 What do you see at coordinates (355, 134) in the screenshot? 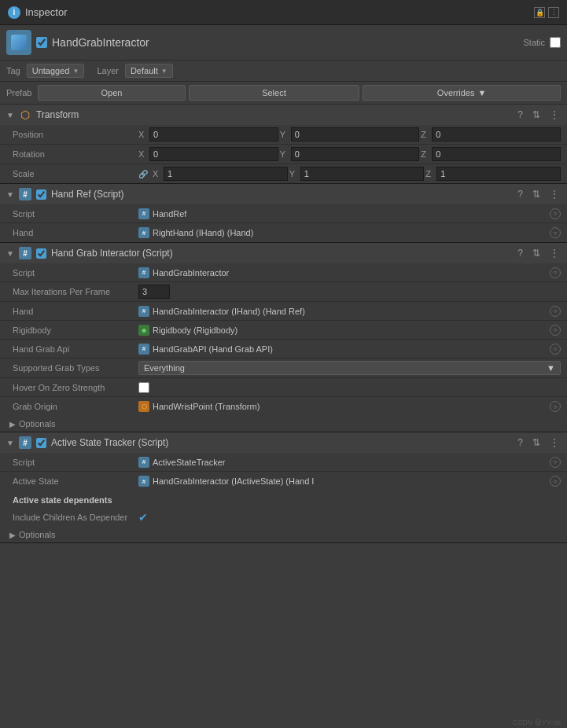
I see `position-y-input` at bounding box center [355, 134].